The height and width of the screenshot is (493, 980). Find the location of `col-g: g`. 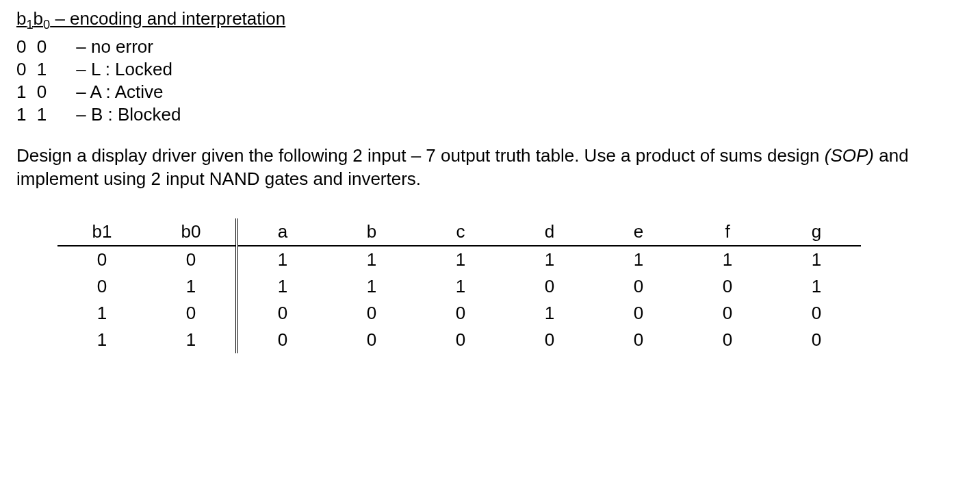

col-g: g is located at coordinates (816, 232).